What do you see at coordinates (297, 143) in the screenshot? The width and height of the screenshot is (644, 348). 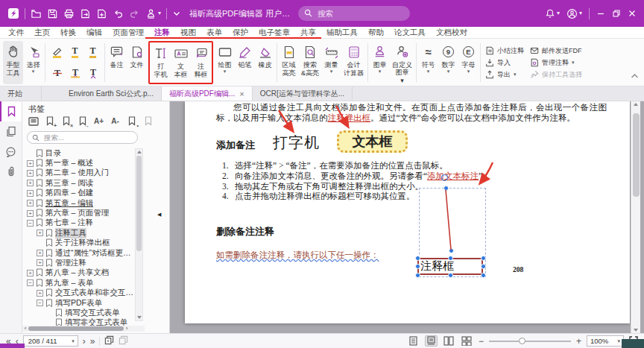 I see `typewriter-annotation-text: 打字机` at bounding box center [297, 143].